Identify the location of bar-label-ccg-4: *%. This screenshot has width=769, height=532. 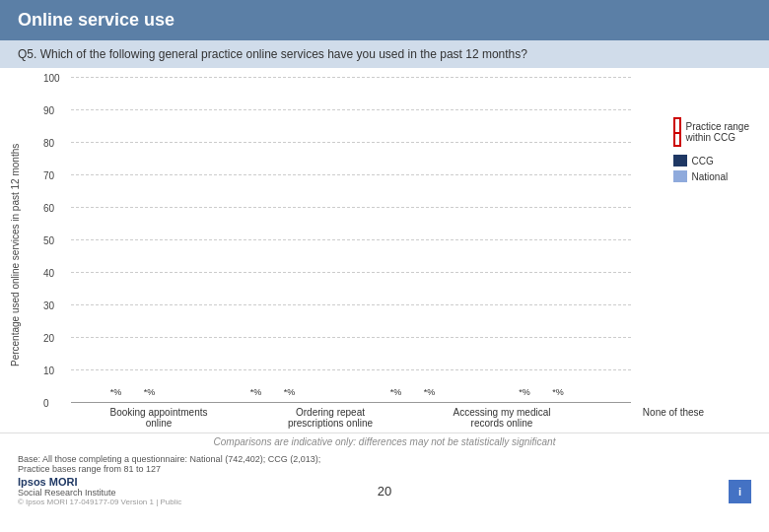
(524, 392).